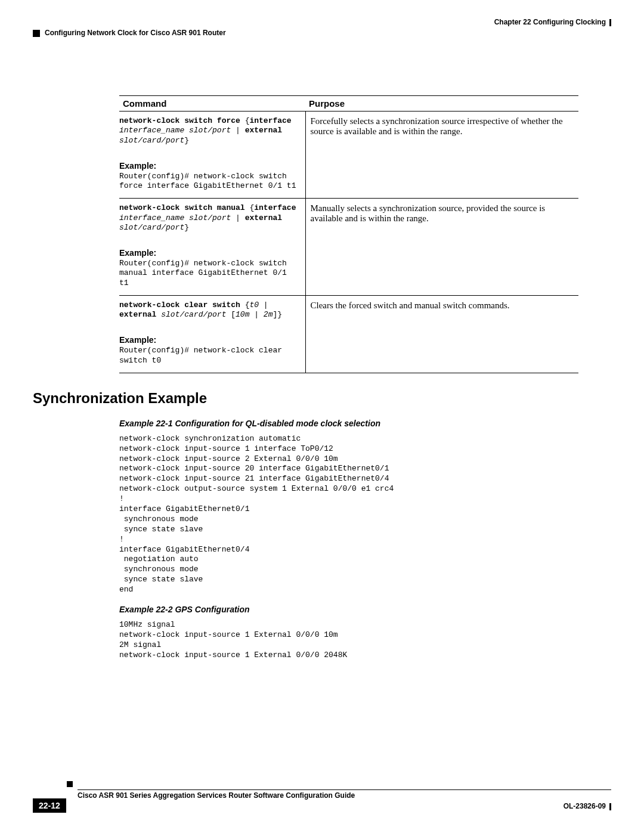 The width and height of the screenshot is (644, 833). I want to click on chapter-text: Chapter 22 Configuring Clocking, so click(550, 22).